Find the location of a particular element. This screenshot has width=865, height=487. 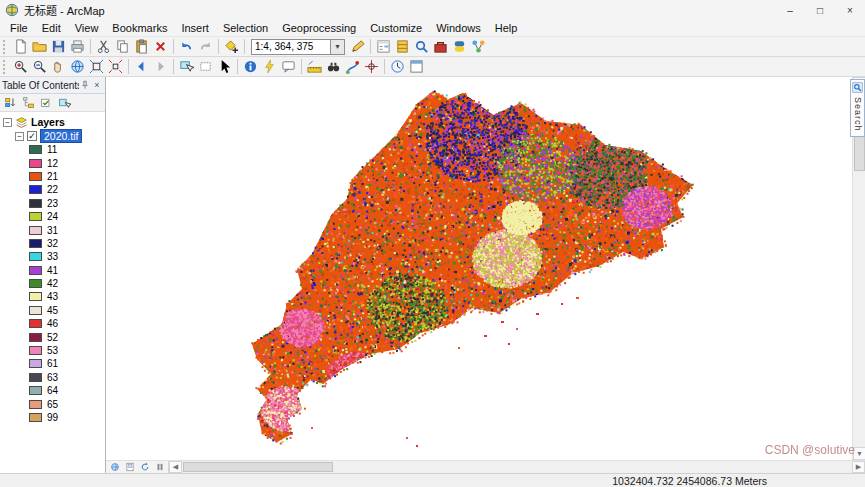

paste-button is located at coordinates (142, 47).